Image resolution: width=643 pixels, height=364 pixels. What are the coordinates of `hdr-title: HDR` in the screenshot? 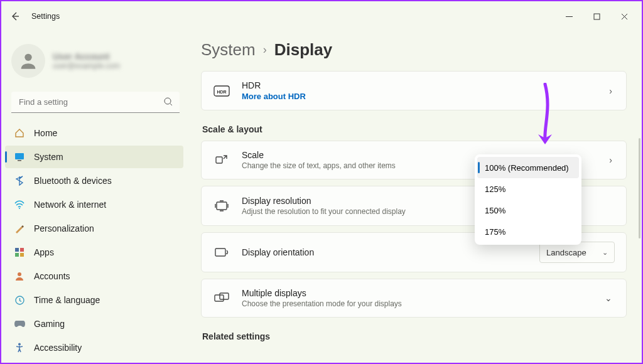 It's located at (418, 85).